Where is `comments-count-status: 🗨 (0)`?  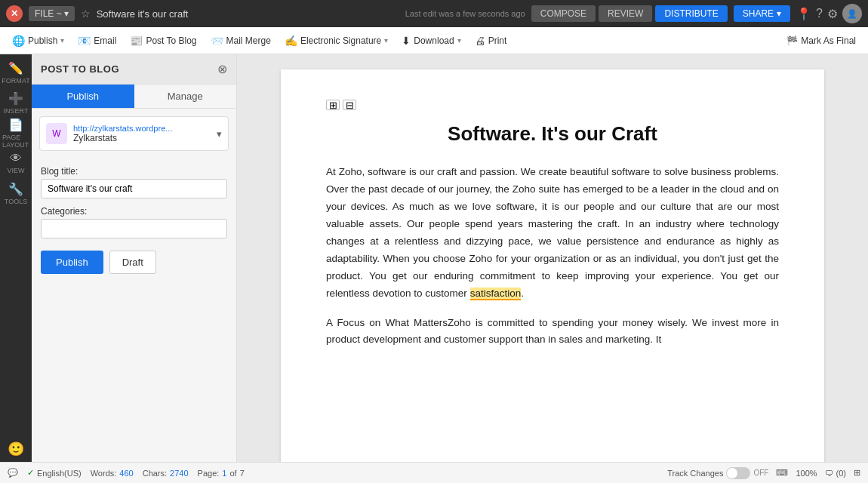 comments-count-status: 🗨 (0) is located at coordinates (836, 473).